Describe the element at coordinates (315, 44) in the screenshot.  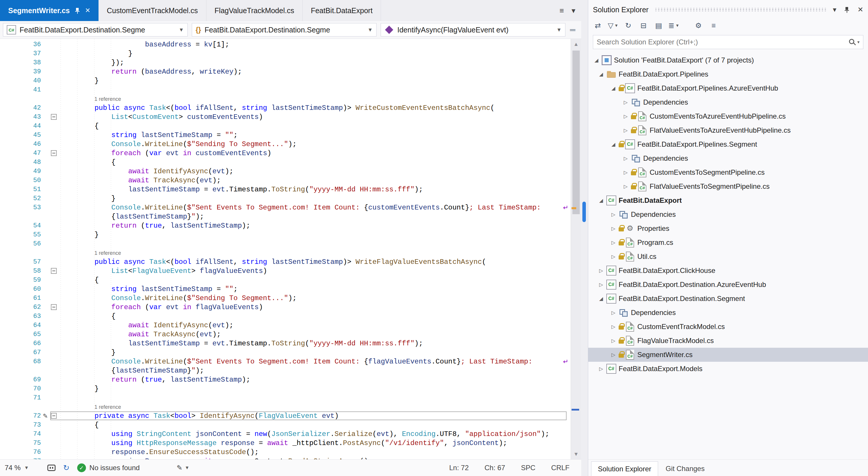
I see `code-text: baseAddress = kv[1];` at that location.